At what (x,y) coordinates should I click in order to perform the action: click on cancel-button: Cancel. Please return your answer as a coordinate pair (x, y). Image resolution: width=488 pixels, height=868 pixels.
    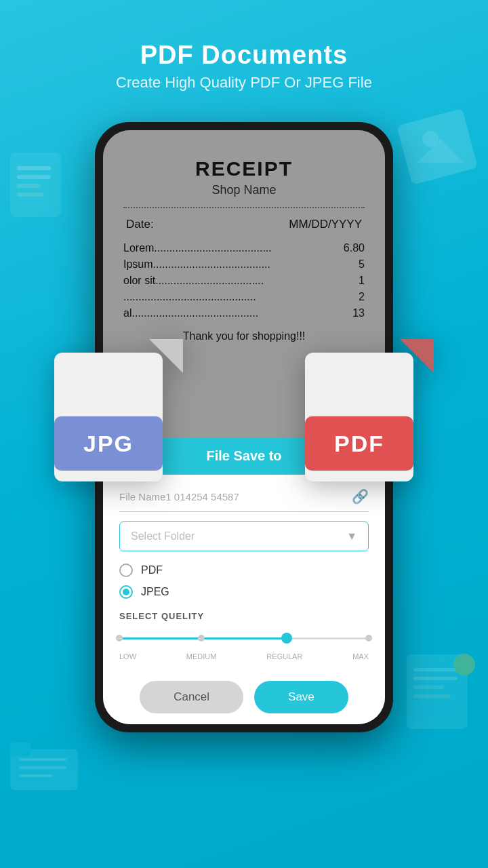
    Looking at the image, I should click on (191, 697).